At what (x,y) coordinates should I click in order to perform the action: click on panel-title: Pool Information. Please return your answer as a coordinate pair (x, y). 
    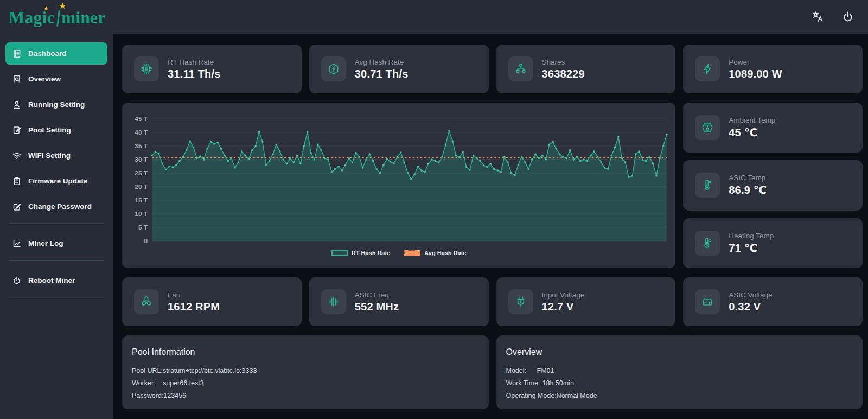
    Looking at the image, I should click on (305, 352).